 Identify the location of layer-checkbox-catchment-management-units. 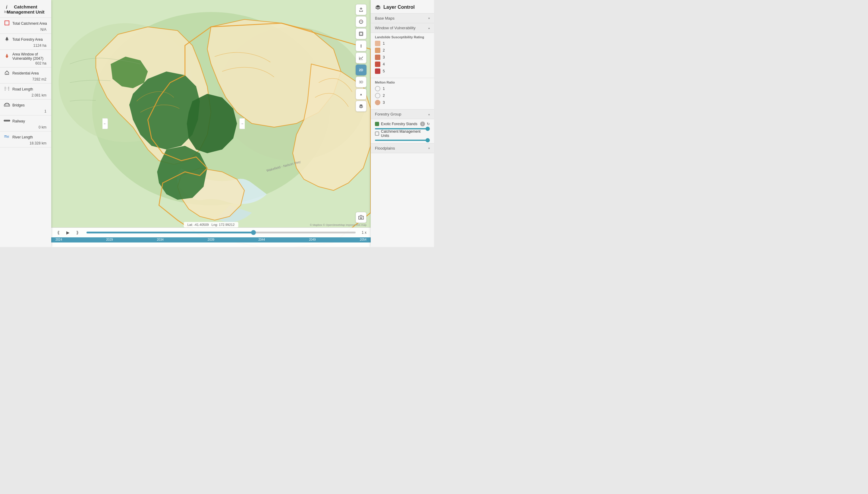
(377, 134).